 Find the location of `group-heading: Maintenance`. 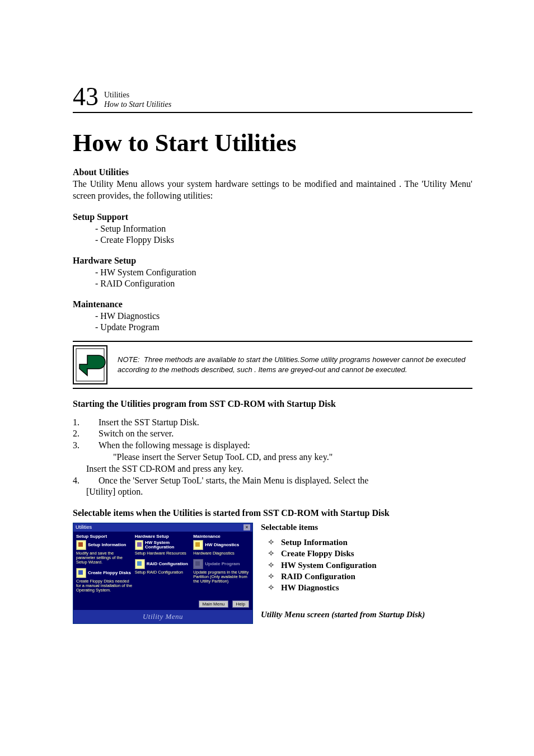

group-heading: Maintenance is located at coordinates (273, 304).